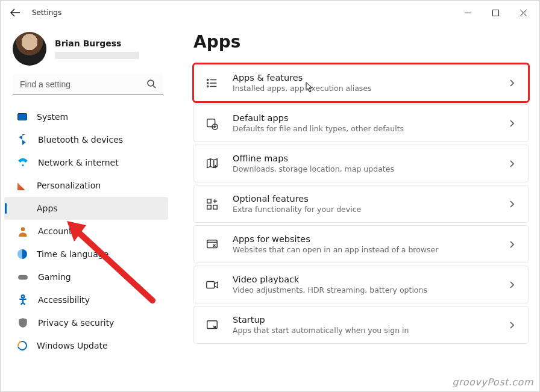 The height and width of the screenshot is (392, 540). I want to click on default-apps-icon, so click(212, 123).